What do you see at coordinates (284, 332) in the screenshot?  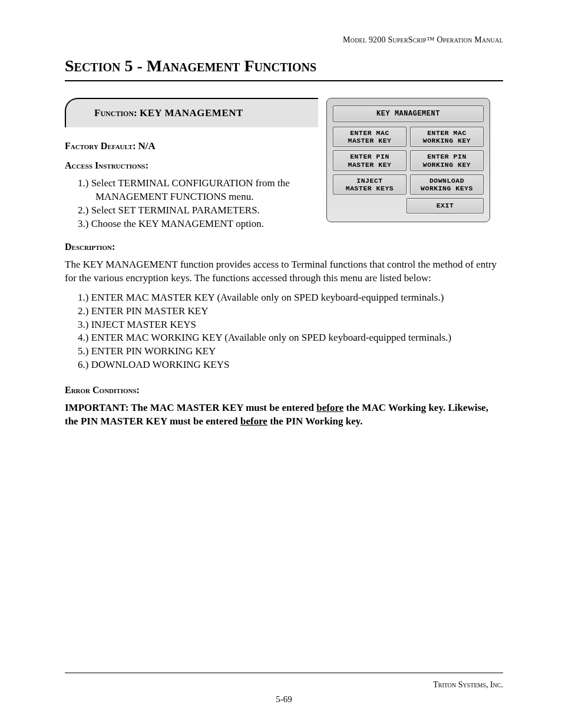 I see `description-list: 1.) ENTER MAC MASTER KEY (Available only…` at bounding box center [284, 332].